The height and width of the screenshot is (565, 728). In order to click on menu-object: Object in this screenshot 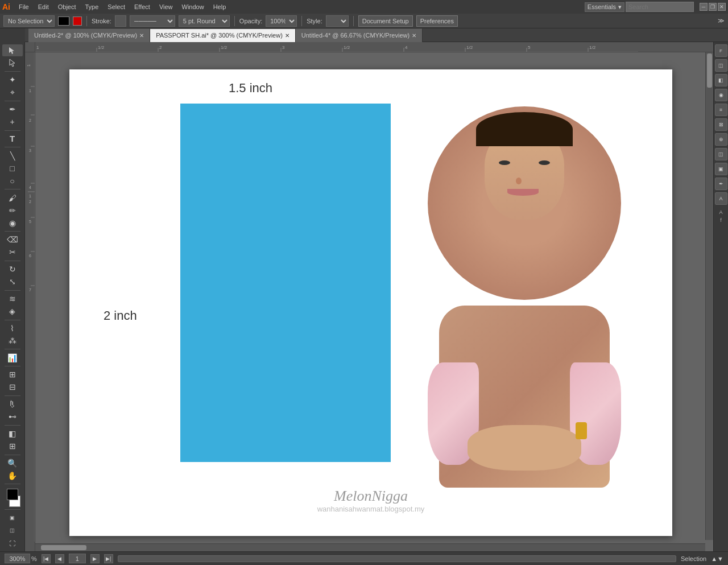, I will do `click(67, 7)`.